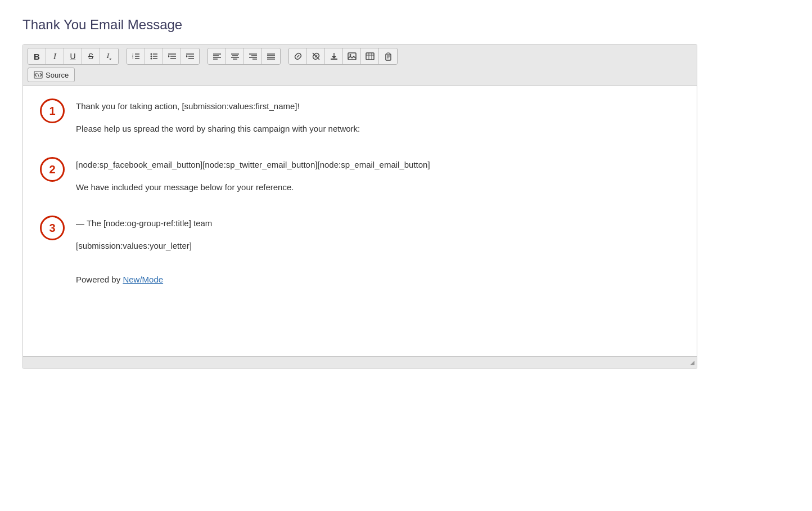 The image size is (812, 511). I want to click on resize-handle, so click(692, 363).